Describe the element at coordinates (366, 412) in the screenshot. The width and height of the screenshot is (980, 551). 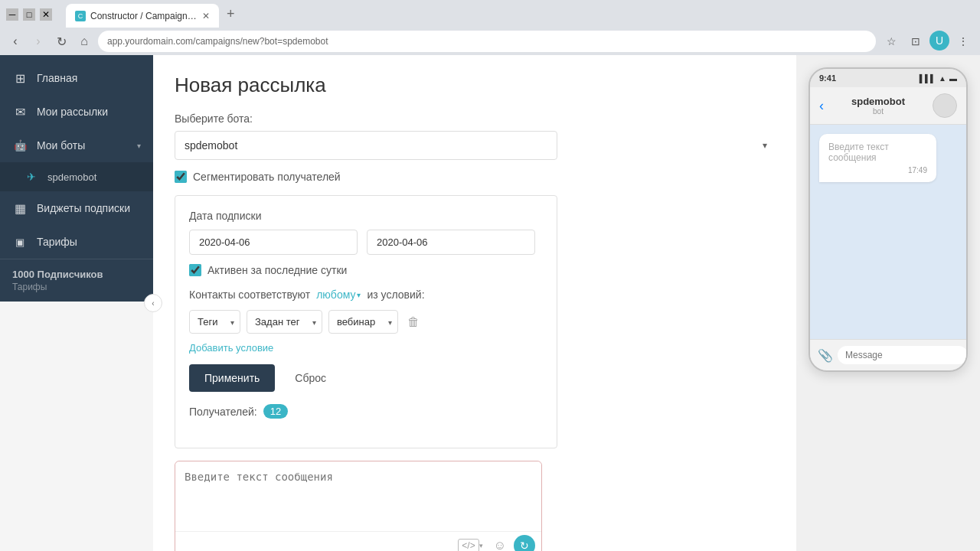
I see `recipients-row: Получателей: 12` at that location.